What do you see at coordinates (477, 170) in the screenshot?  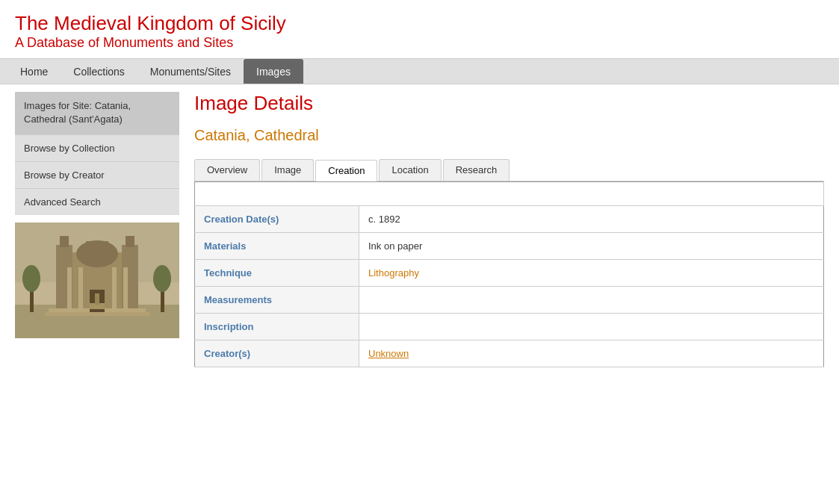 I see `tab-research: Research` at bounding box center [477, 170].